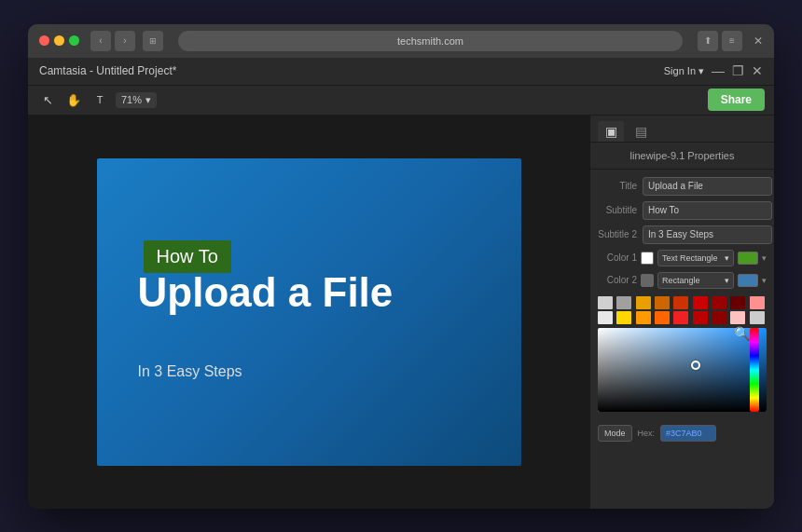  Describe the element at coordinates (683, 235) in the screenshot. I see `subtitle2-property-row: Subtitle 2 a ▾` at that location.